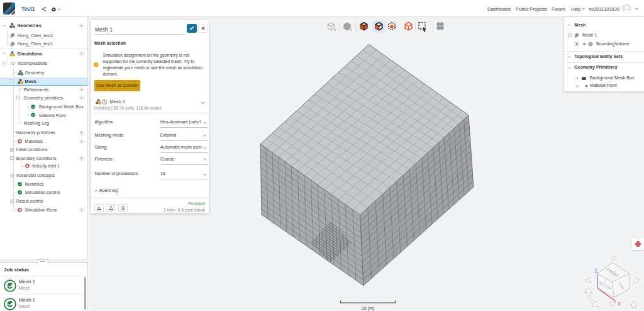 The image size is (644, 311). Describe the element at coordinates (369, 308) in the screenshot. I see `svg-text: 20 [m]` at that location.